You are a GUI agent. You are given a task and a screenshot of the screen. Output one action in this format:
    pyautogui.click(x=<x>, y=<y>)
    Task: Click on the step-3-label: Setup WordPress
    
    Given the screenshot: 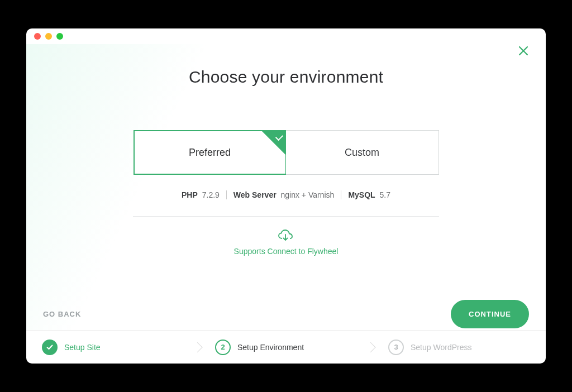 What is the action you would take?
    pyautogui.click(x=441, y=347)
    